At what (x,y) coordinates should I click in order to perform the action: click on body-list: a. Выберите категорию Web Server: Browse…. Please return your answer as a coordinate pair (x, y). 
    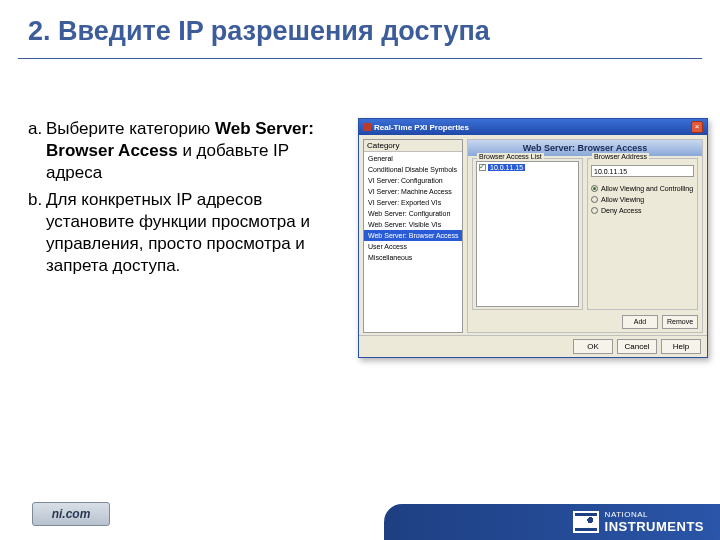
    Looking at the image, I should click on (188, 200).